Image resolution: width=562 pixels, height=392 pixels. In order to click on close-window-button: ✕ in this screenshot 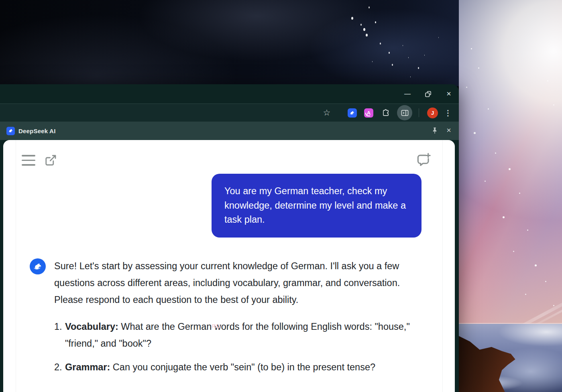, I will do `click(449, 94)`.